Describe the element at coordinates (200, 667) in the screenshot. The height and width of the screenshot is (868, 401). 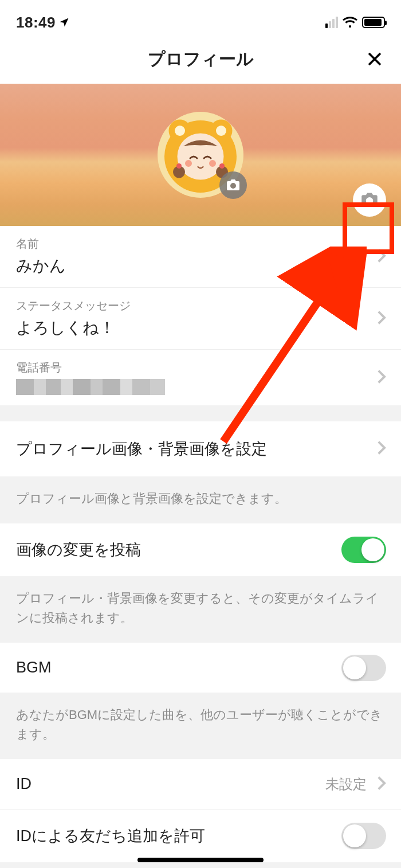
I see `row-bgm: BGM` at that location.